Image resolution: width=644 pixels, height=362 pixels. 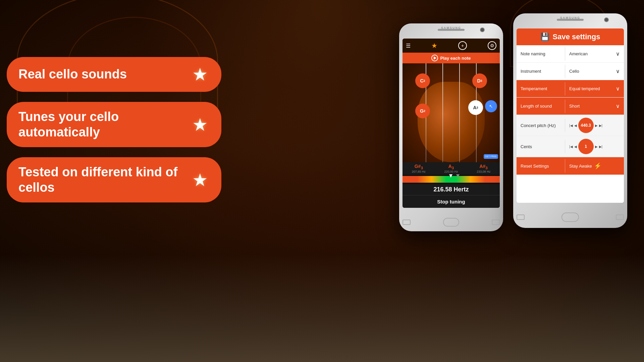 What do you see at coordinates (492, 46) in the screenshot?
I see `settings-icon: ⚙` at bounding box center [492, 46].